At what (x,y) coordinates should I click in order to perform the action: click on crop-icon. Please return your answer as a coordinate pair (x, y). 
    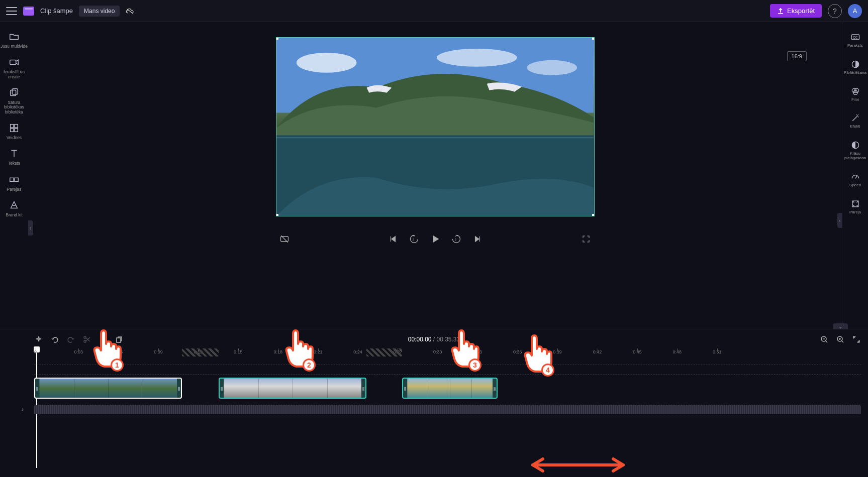
    Looking at the image, I should click on (855, 204).